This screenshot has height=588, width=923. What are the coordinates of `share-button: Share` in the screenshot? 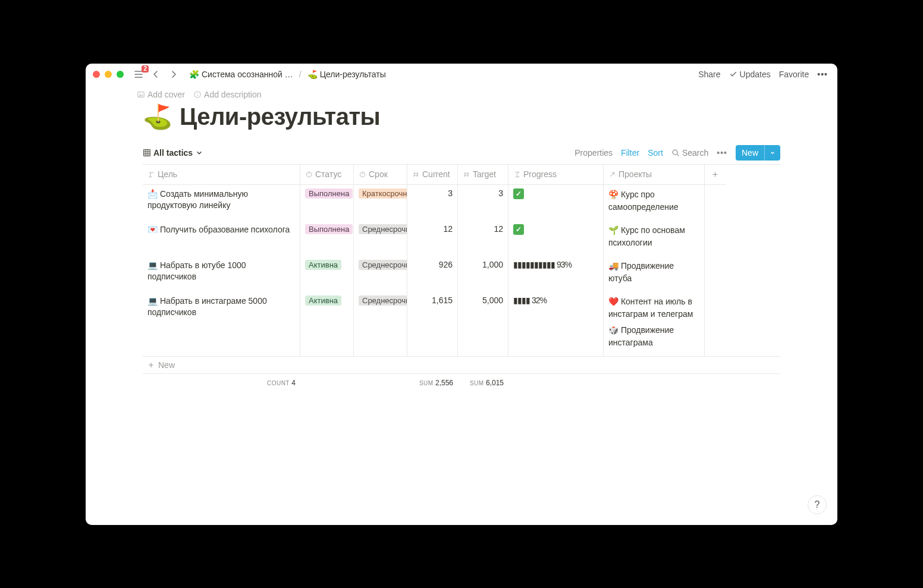 It's located at (709, 74).